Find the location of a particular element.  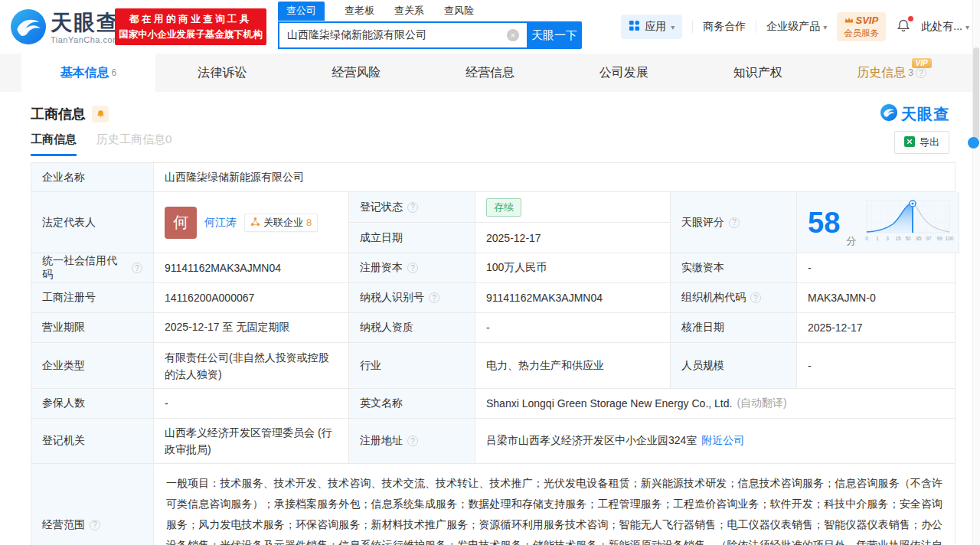

tab-operating-info: 经营信息 is located at coordinates (490, 73).